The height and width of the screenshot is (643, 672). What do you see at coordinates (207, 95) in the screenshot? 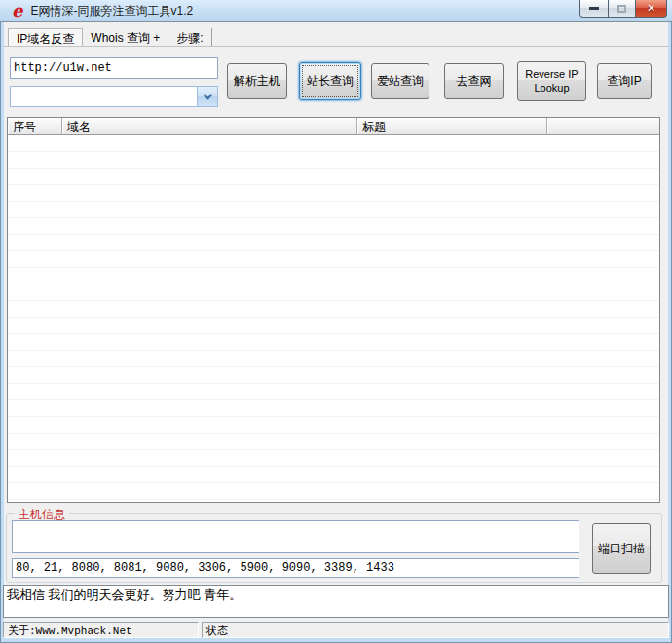
I see `chevron-down-icon` at bounding box center [207, 95].